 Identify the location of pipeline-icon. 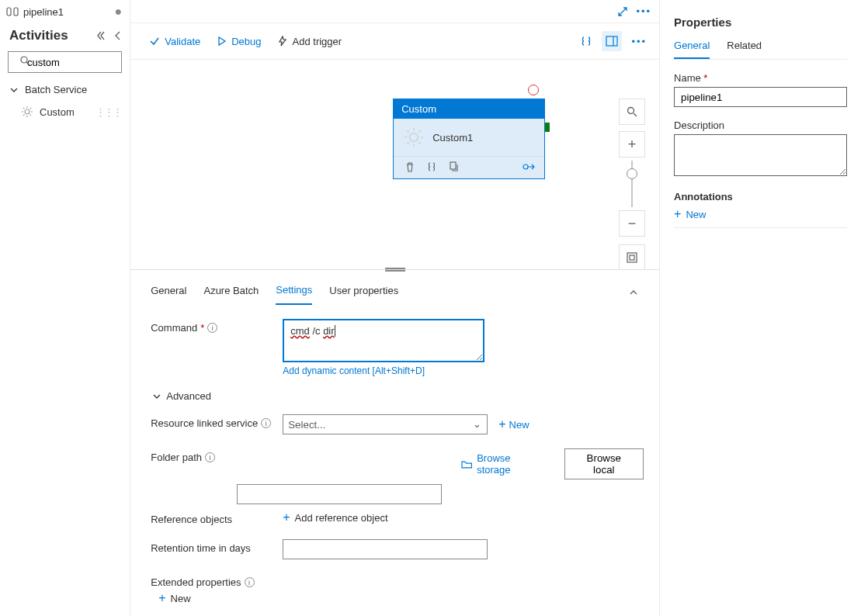
(12, 12).